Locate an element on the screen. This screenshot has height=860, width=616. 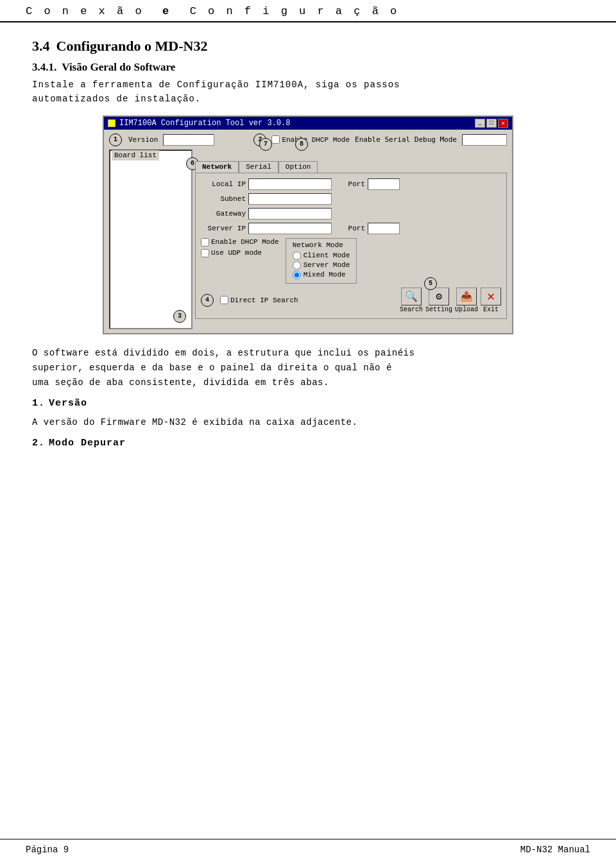
close-button: ✕ is located at coordinates (503, 123).